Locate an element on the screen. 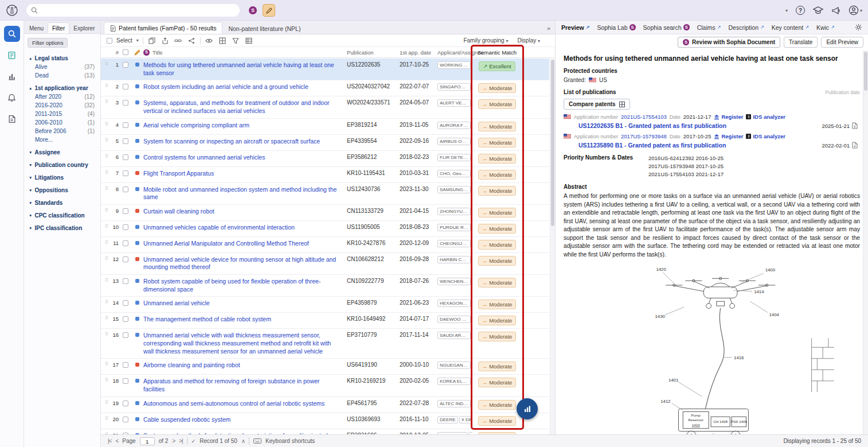 The width and height of the screenshot is (868, 447). preview-tab-preview: Preview↗ is located at coordinates (576, 28).